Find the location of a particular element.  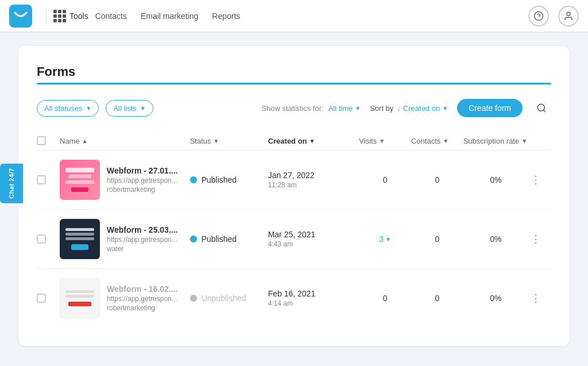

header-subscription-rate: Subscription rate ▼ is located at coordinates (496, 141).